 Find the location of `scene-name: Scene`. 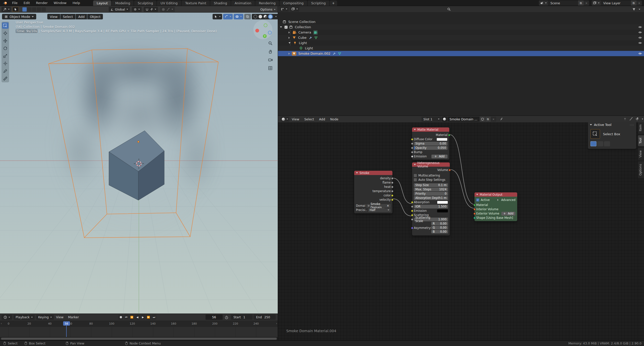

scene-name: Scene is located at coordinates (563, 3).